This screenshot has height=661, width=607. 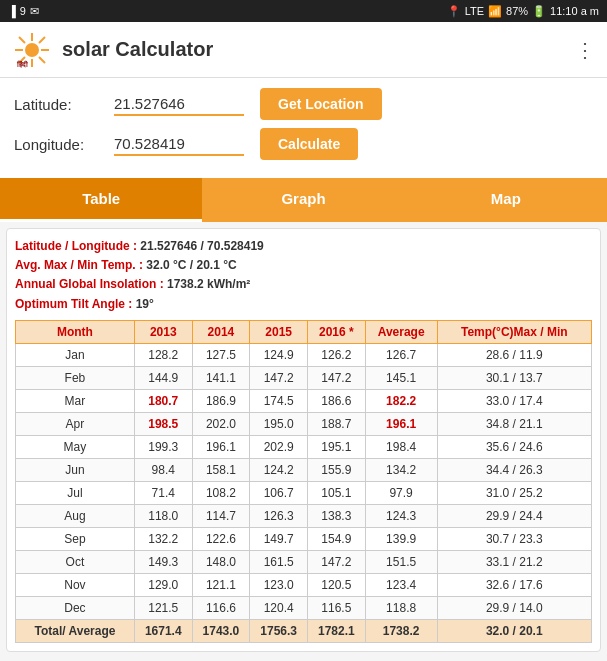 What do you see at coordinates (23, 11) in the screenshot?
I see `network-indicator: 9` at bounding box center [23, 11].